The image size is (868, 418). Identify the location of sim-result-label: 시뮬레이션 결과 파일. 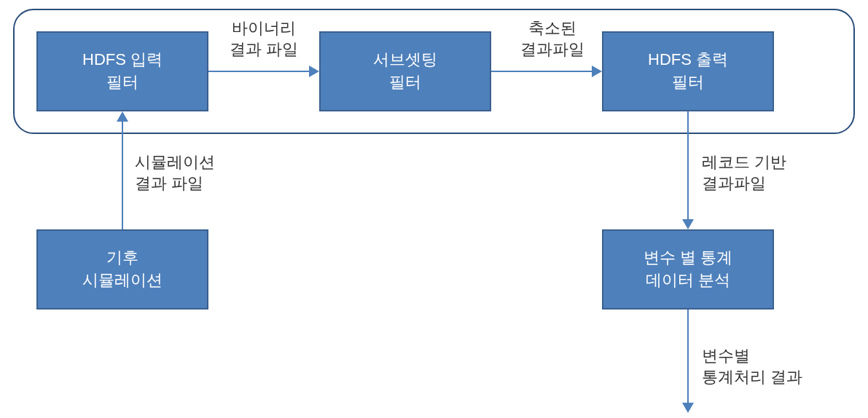
(186, 173).